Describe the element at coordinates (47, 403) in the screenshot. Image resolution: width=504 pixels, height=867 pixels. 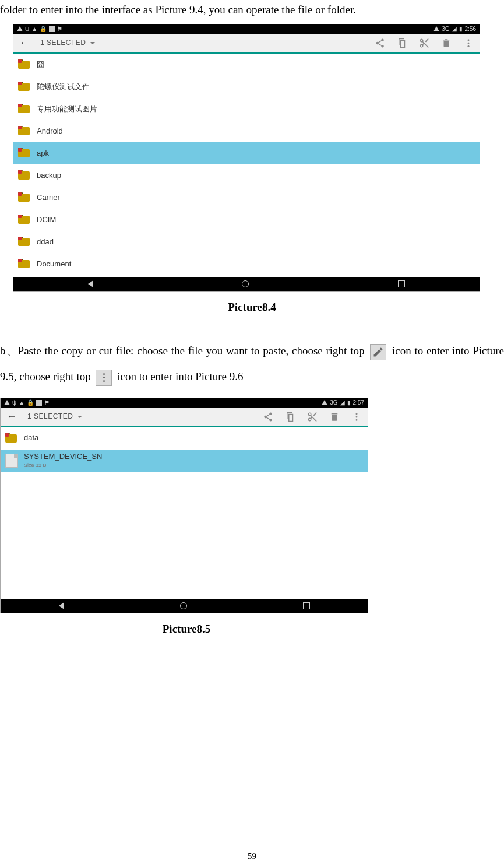
I see `status-icon: ⚑` at that location.